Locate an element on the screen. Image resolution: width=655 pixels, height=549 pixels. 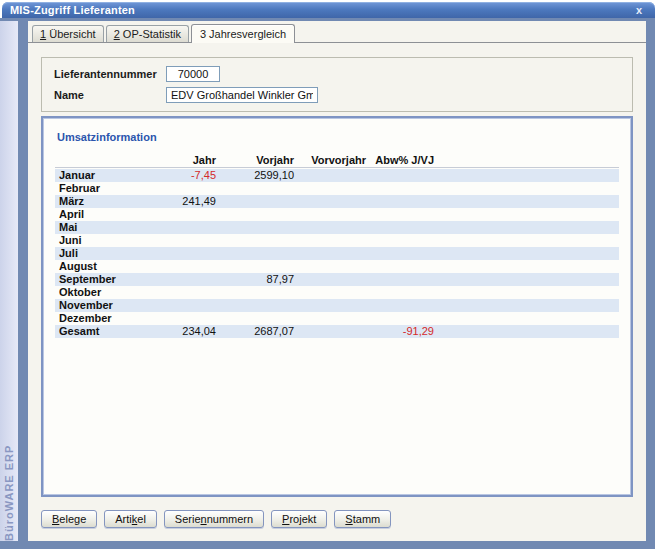
value-cell: 241,49 is located at coordinates (190, 202).